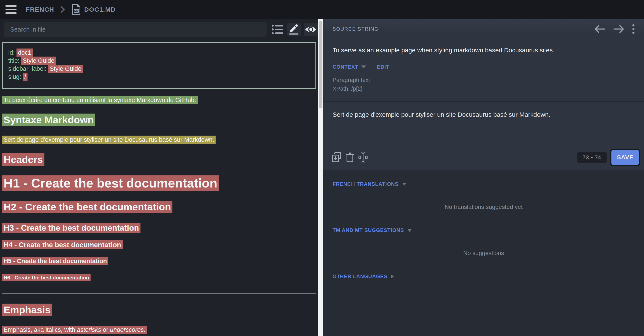  I want to click on list-icon, so click(278, 30).